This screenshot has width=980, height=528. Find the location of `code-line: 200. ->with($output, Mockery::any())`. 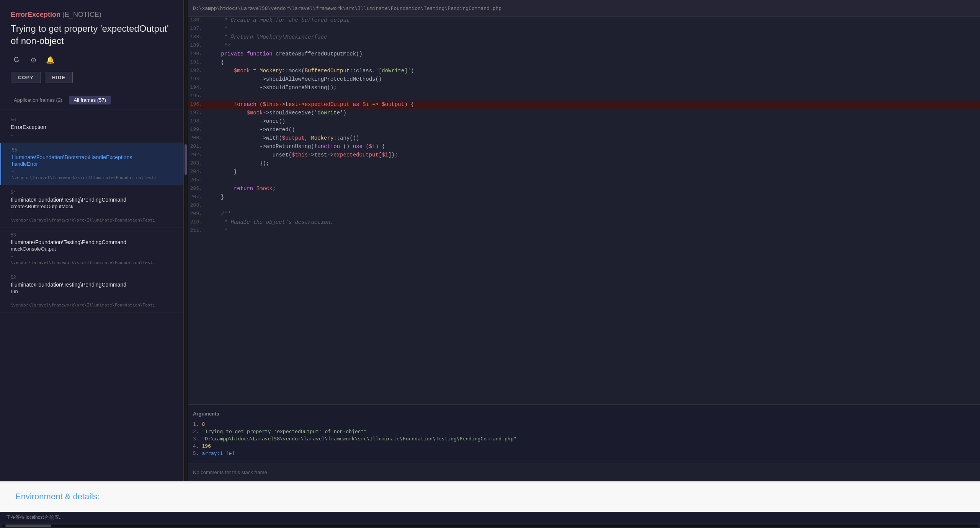

code-line: 200. ->with($output, Mockery::any()) is located at coordinates (582, 139).